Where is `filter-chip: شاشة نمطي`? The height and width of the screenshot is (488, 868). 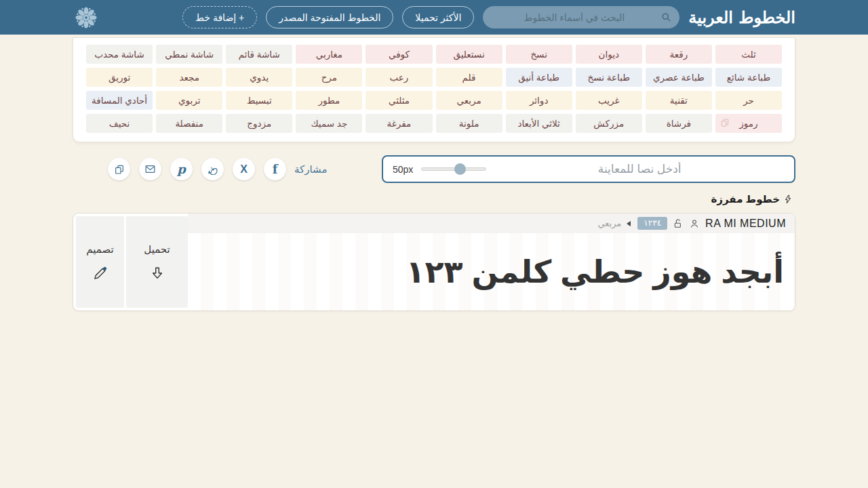
filter-chip: شاشة نمطي is located at coordinates (189, 54).